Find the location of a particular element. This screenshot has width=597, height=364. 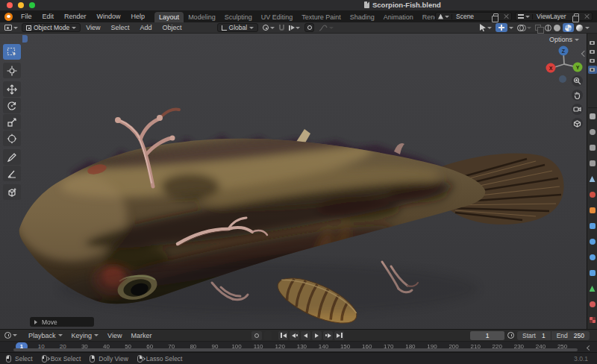

view-layer-browse is located at coordinates (524, 16).